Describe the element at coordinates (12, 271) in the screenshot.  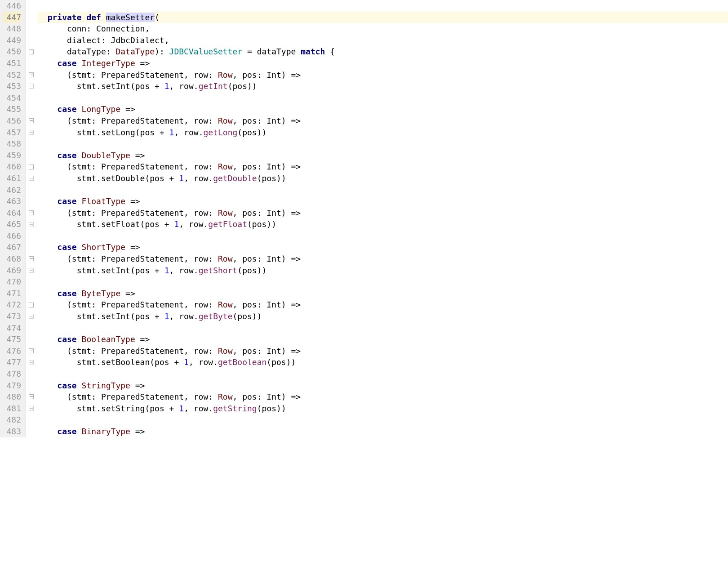
I see `line-number: 469` at that location.